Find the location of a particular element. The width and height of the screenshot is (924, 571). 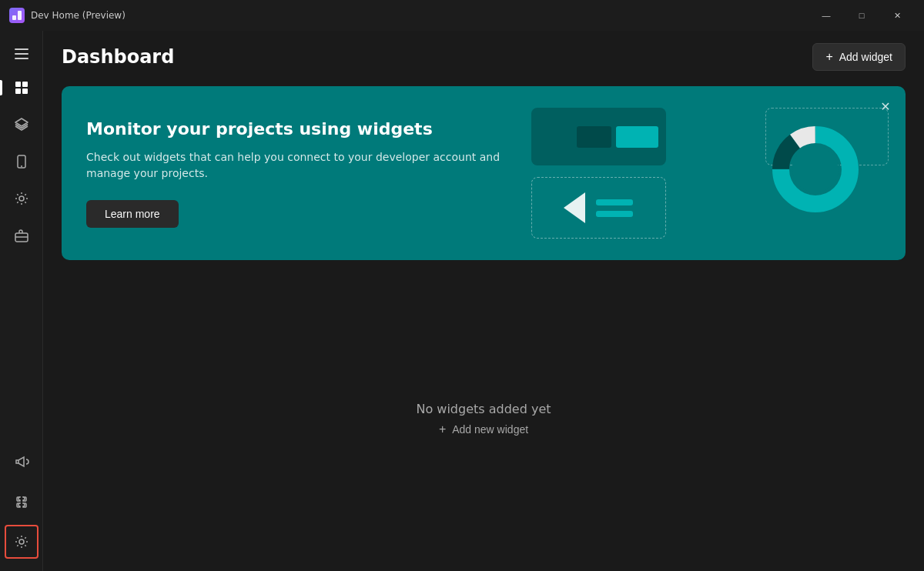

bar-dark is located at coordinates (594, 137).